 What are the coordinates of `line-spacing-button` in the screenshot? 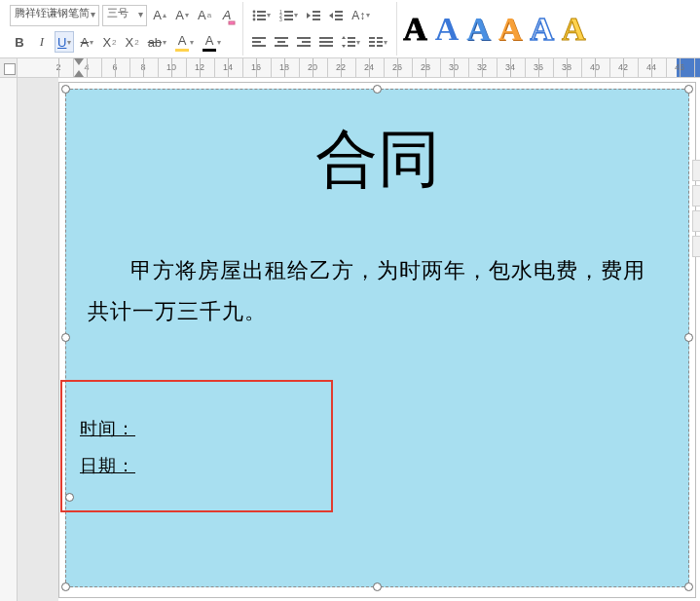 It's located at (350, 42).